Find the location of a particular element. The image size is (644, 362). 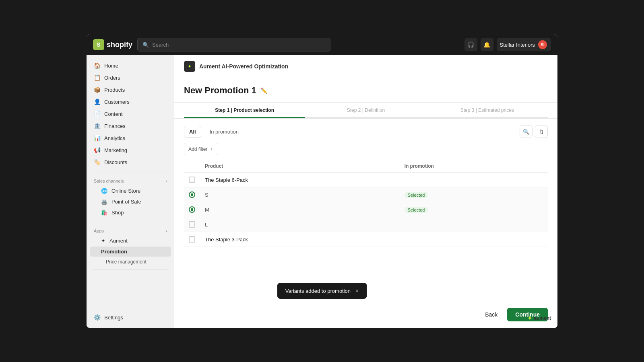

sidebar-item-products: 📦 Products is located at coordinates (130, 90).